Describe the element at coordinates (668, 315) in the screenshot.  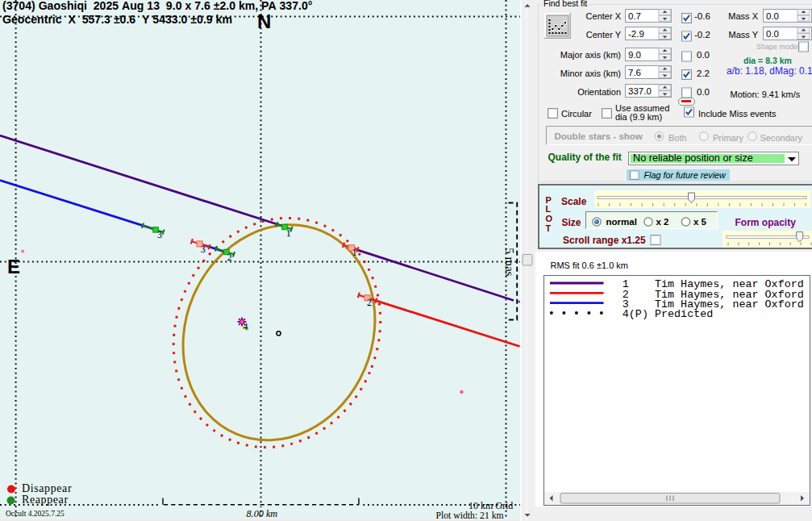
I see `svg-text: 4(P) Predicted` at that location.